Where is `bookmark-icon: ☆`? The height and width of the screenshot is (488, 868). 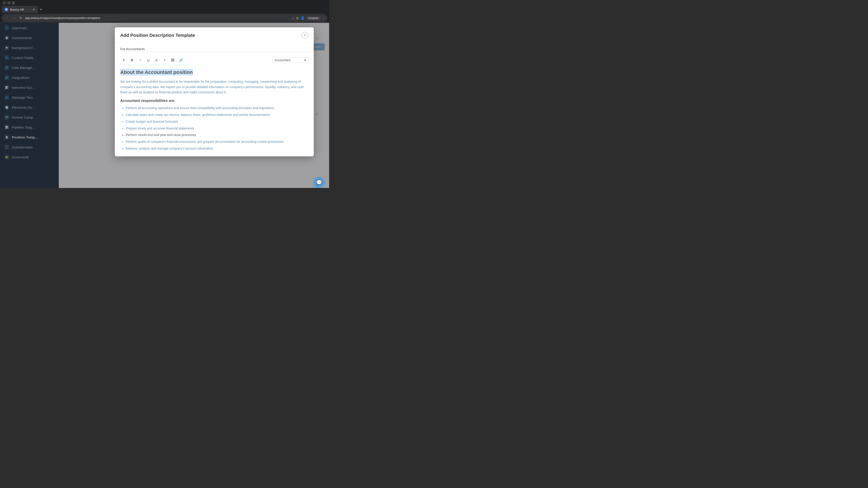
bookmark-icon: ☆ is located at coordinates (293, 18).